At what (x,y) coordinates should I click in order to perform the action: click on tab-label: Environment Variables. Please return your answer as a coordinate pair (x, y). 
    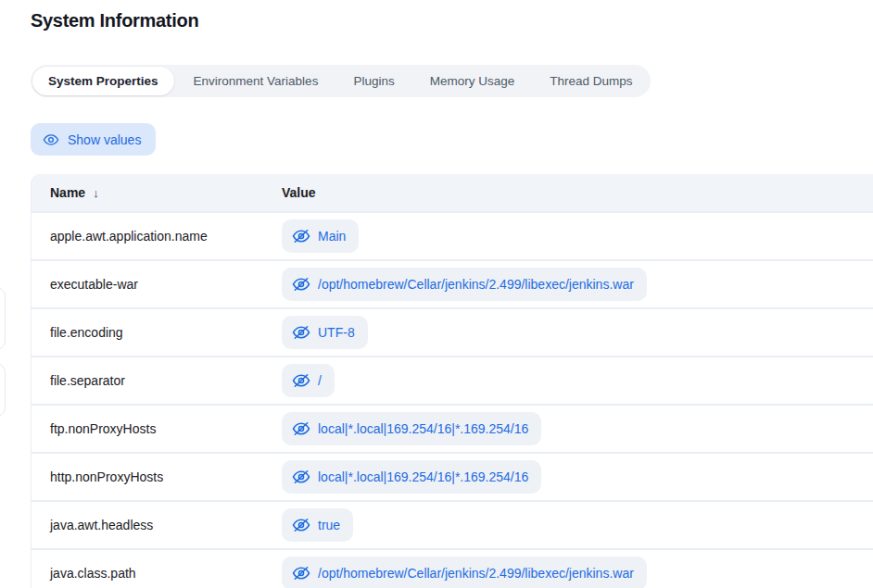
    Looking at the image, I should click on (256, 81).